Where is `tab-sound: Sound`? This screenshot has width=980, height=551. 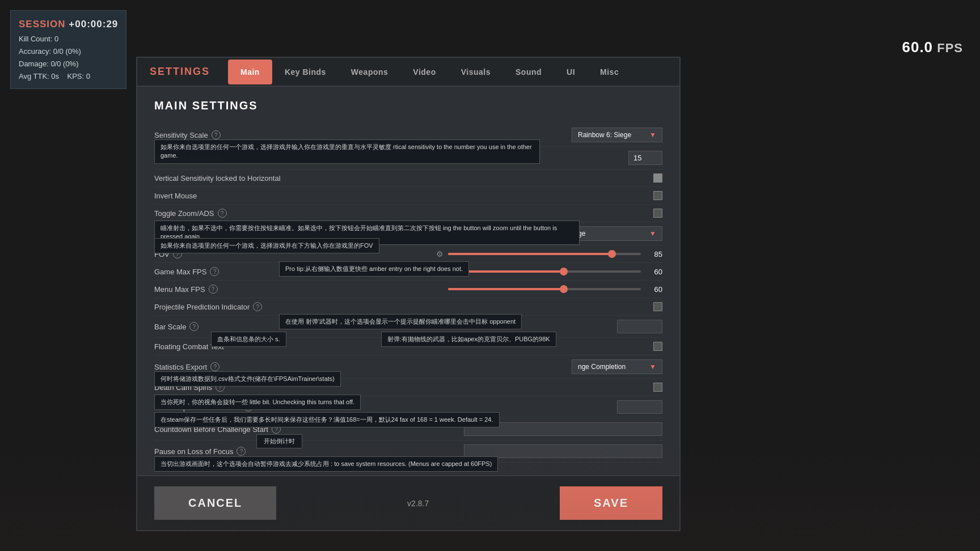 tab-sound: Sound is located at coordinates (529, 72).